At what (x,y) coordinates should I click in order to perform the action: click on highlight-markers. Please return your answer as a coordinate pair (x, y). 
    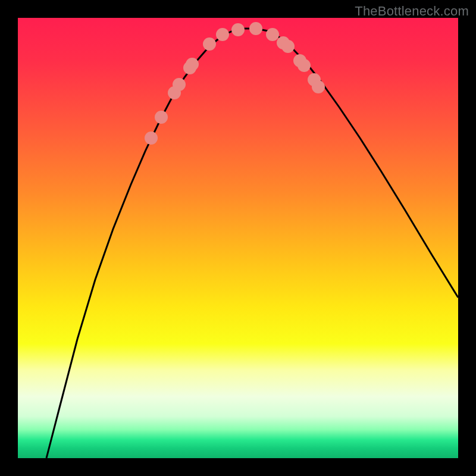
    Looking at the image, I should click on (234, 83).